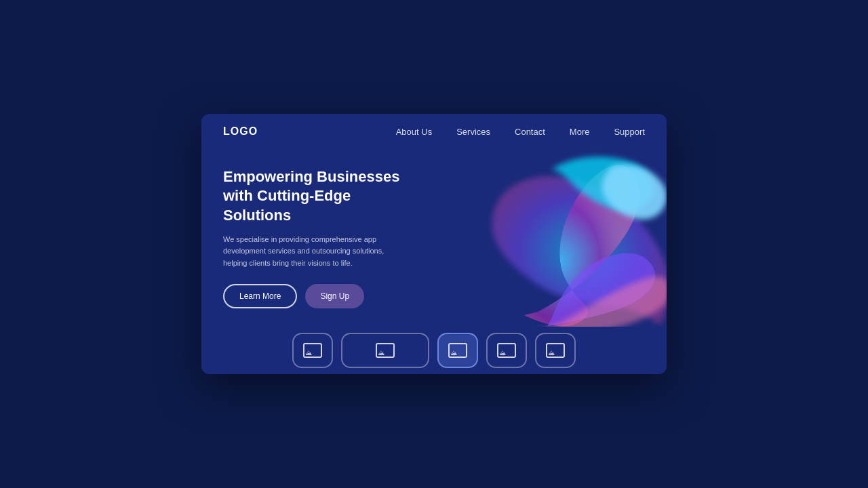 This screenshot has height=488, width=868. What do you see at coordinates (473, 131) in the screenshot?
I see `nav-item-services: Services` at bounding box center [473, 131].